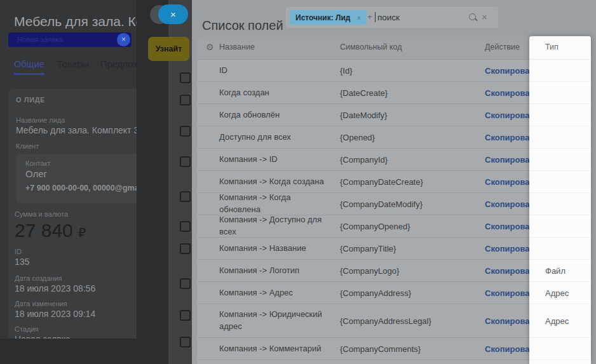  I want to click on id-value: 135, so click(22, 262).